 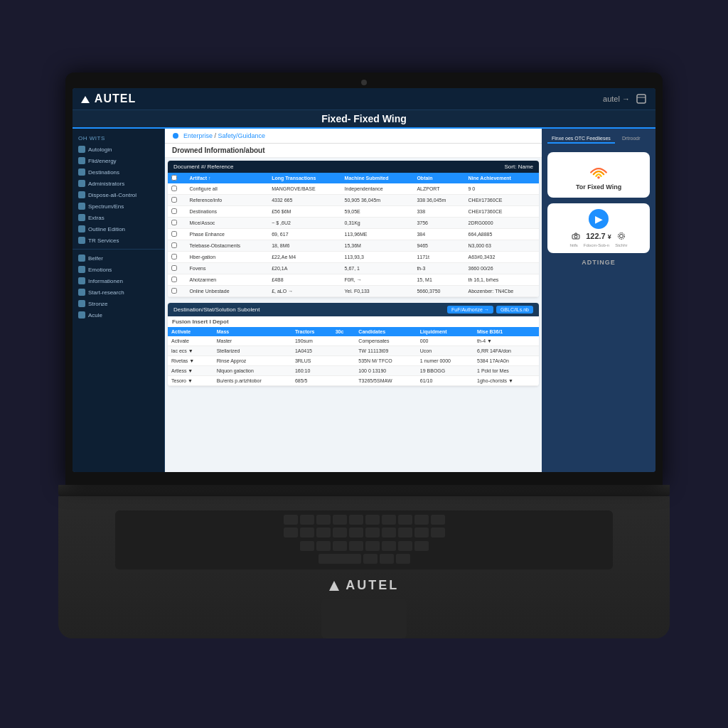 What do you see at coordinates (304, 280) in the screenshot?
I see `row-artifact: £4B8` at bounding box center [304, 280].